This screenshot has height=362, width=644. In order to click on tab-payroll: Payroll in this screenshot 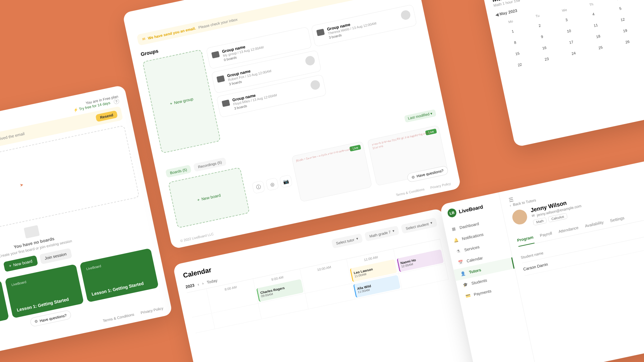, I will do `click(546, 235)`.